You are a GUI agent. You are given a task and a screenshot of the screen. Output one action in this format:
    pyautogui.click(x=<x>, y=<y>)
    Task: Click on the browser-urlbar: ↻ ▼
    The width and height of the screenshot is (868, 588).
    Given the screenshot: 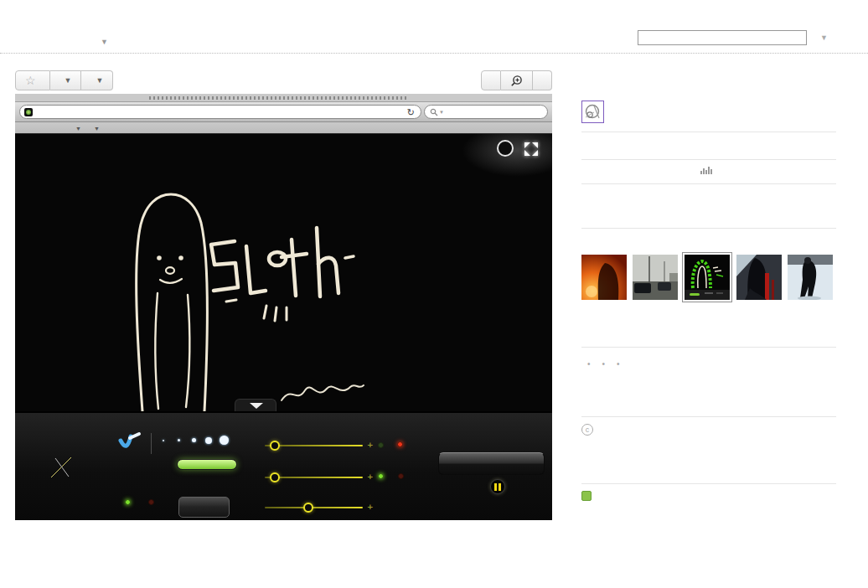 What is the action you would take?
    pyautogui.click(x=283, y=112)
    